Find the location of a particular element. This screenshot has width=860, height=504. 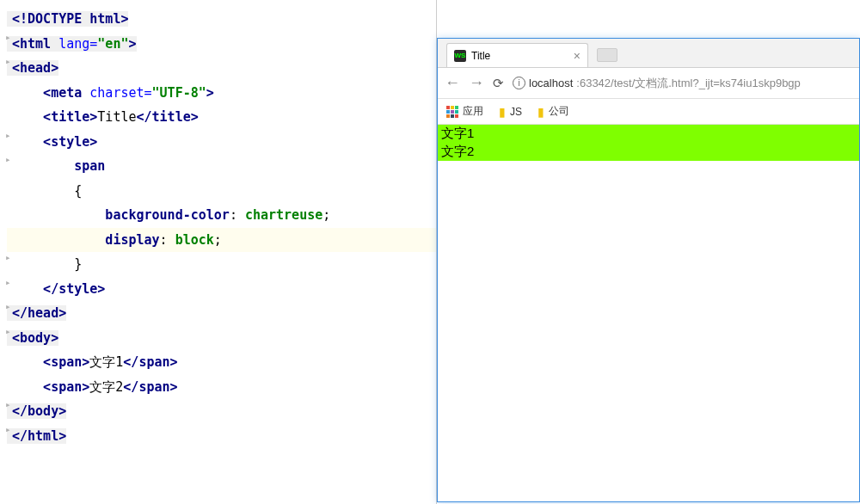

code-line: </body> is located at coordinates (36, 411).